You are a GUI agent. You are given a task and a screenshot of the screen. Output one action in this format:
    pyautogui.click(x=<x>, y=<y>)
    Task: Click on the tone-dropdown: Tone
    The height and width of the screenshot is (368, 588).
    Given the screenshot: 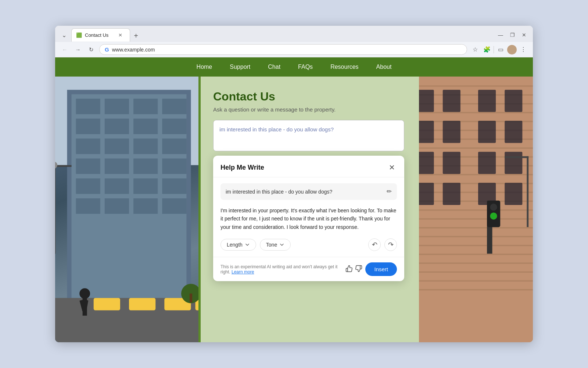 What is the action you would take?
    pyautogui.click(x=275, y=245)
    